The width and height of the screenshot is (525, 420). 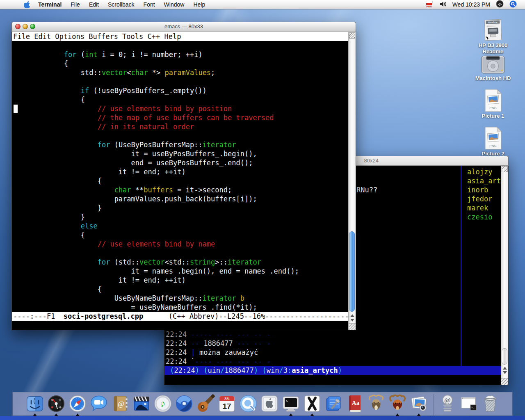 I want to click on terminal-icon: >_, so click(x=291, y=404).